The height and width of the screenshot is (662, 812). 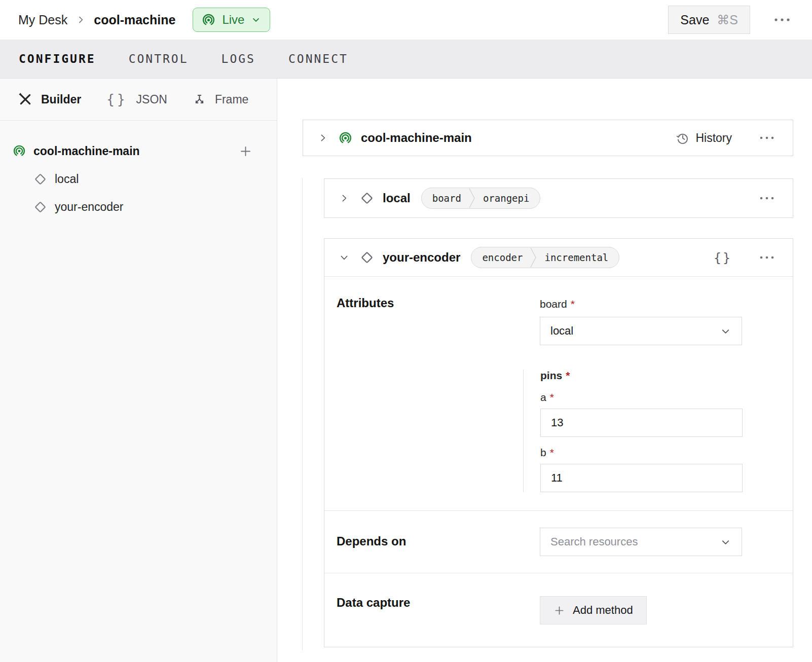 I want to click on tree-item-local-label: local, so click(x=67, y=179).